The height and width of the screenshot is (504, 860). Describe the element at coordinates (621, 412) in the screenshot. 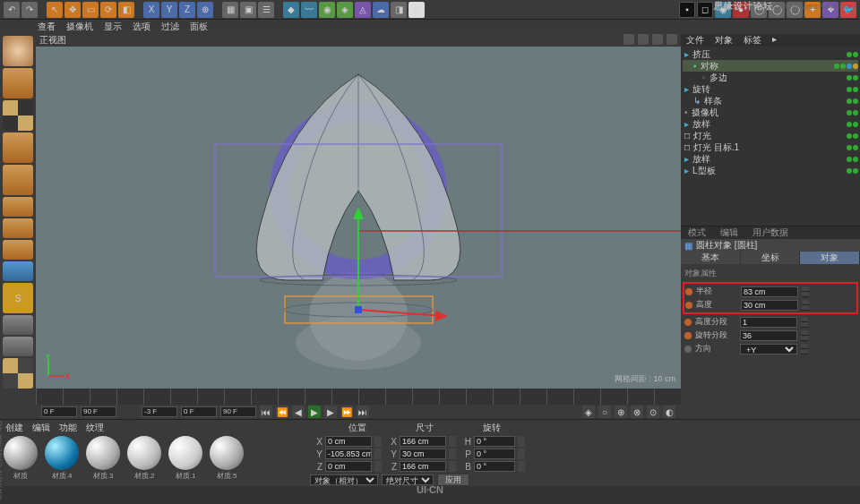

I see `key-p-icon: ⊕` at that location.